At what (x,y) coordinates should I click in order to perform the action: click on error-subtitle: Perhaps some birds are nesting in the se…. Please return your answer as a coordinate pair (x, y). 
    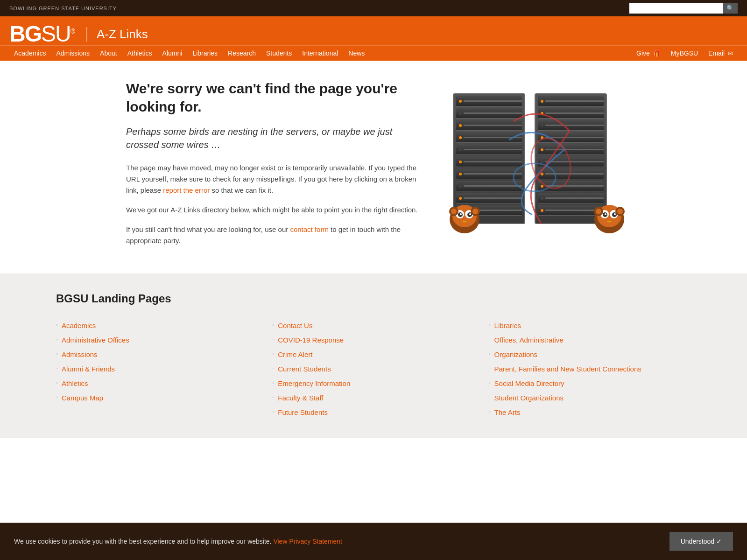
    Looking at the image, I should click on (275, 138).